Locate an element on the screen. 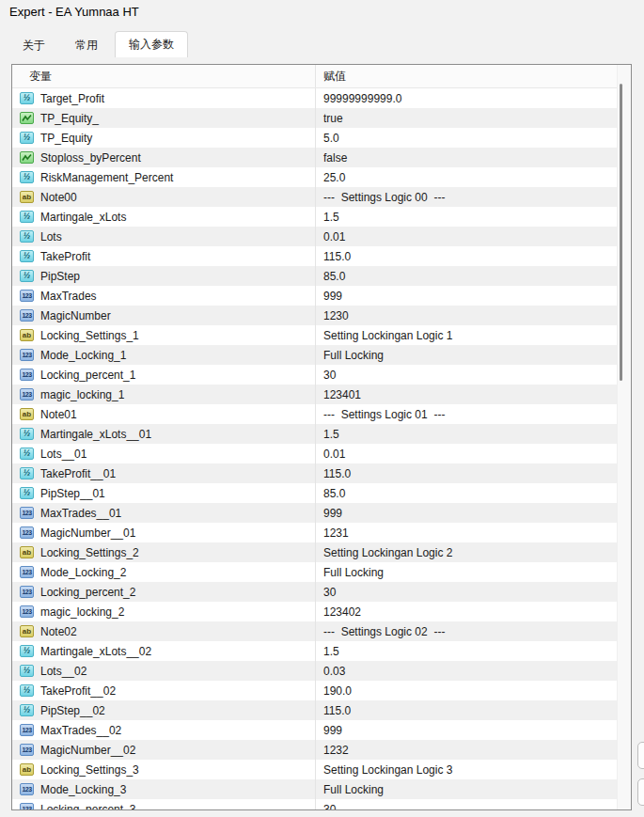 The width and height of the screenshot is (644, 817). value-cell: 0.03 is located at coordinates (473, 671).